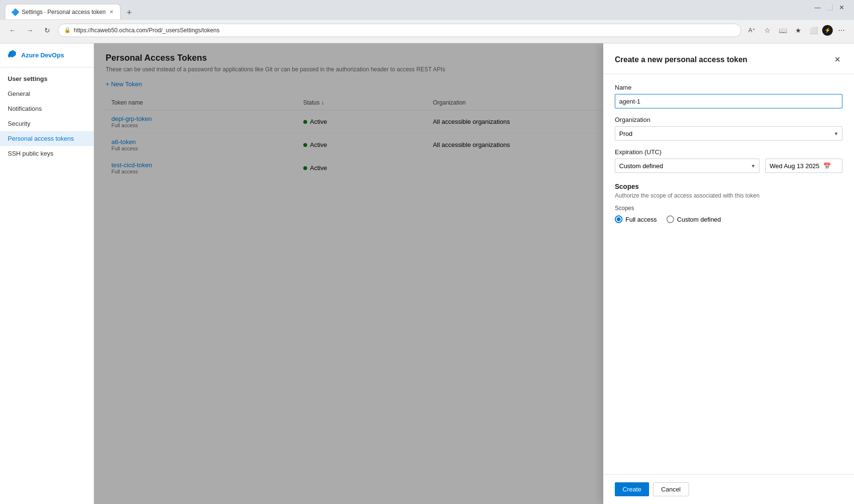  I want to click on scopes-radio-group: Full access Custom defined, so click(729, 219).